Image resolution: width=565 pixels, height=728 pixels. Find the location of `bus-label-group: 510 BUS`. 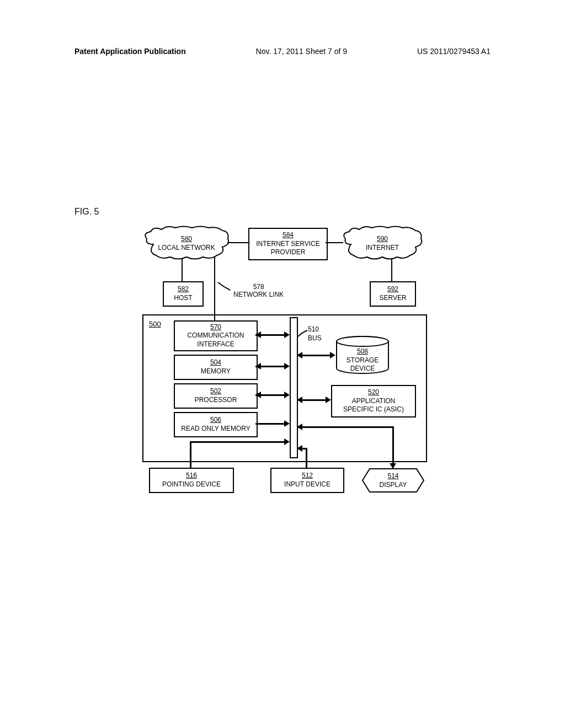

bus-label-group: 510 BUS is located at coordinates (315, 334).